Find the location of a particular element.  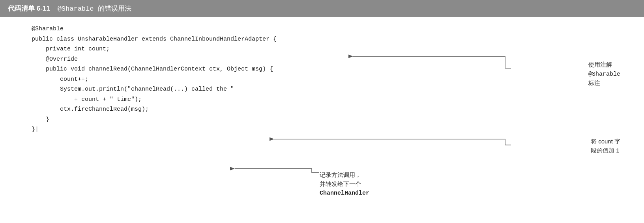

code-line-2: public class UnsharableHandler extends C… is located at coordinates (259, 39).